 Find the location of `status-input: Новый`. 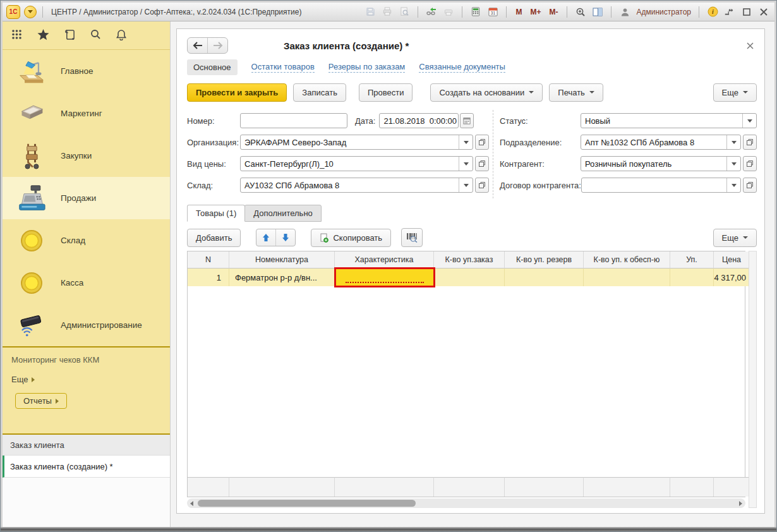

status-input: Новый is located at coordinates (668, 121).